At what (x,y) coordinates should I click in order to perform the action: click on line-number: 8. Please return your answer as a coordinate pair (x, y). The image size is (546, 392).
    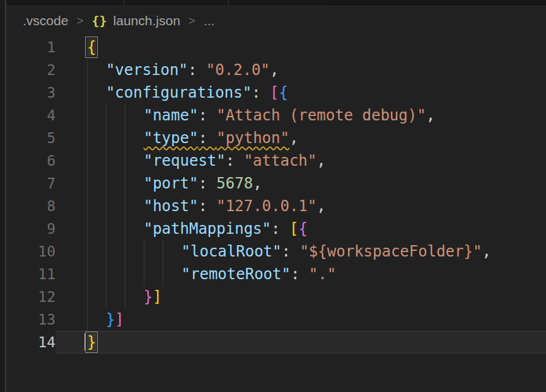
    Looking at the image, I should click on (31, 206).